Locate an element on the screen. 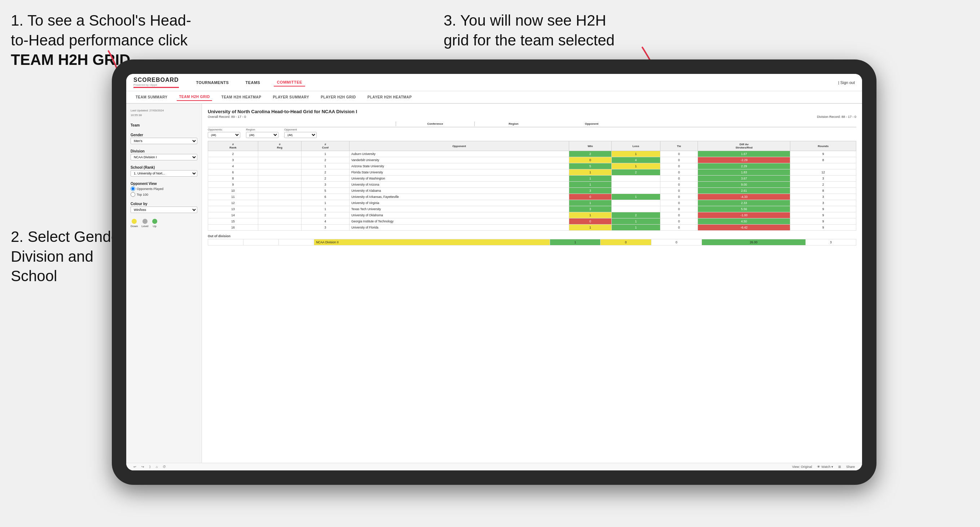 The width and height of the screenshot is (980, 527). subnav-team-summary: TEAM SUMMARY is located at coordinates (151, 97).